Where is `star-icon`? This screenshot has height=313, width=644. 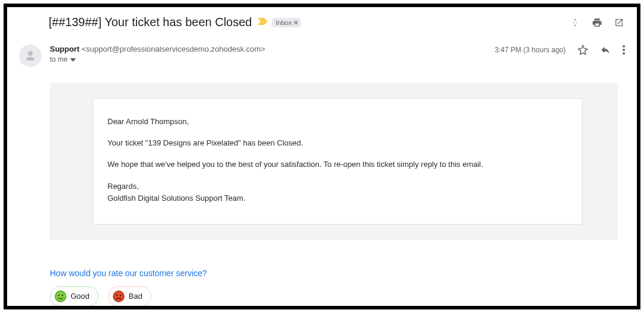
star-icon is located at coordinates (583, 50).